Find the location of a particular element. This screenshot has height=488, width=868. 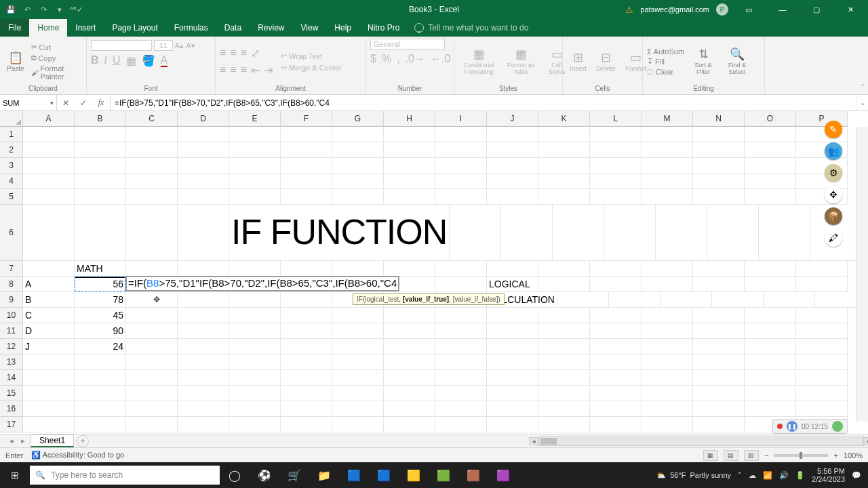

taskbar-app-6: 🟩 is located at coordinates (443, 476).